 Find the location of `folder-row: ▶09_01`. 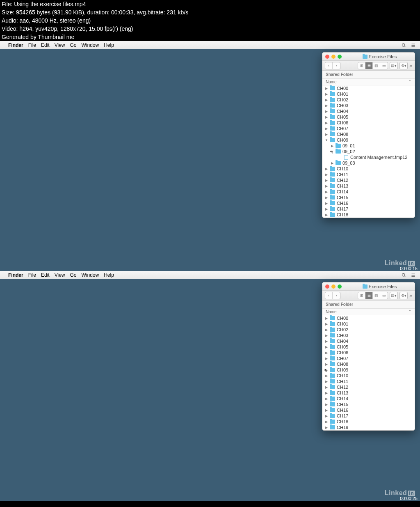

folder-row: ▶09_01 is located at coordinates (368, 146).